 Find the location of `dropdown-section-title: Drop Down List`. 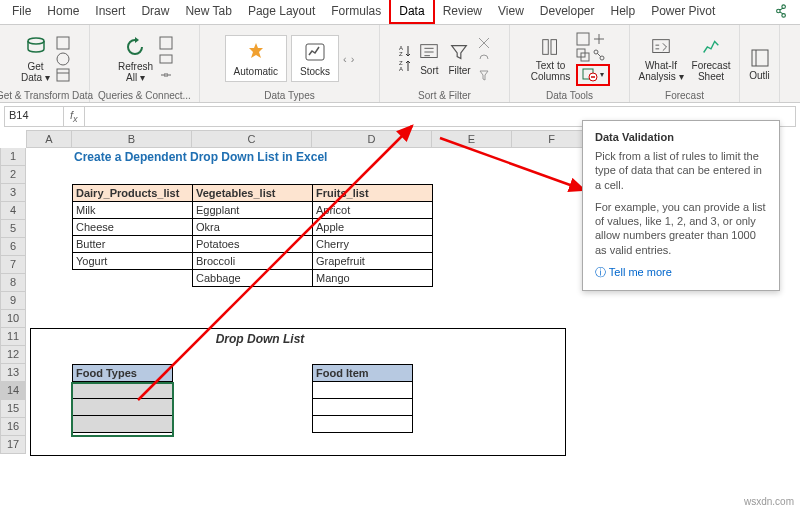

dropdown-section-title: Drop Down List is located at coordinates (260, 339).